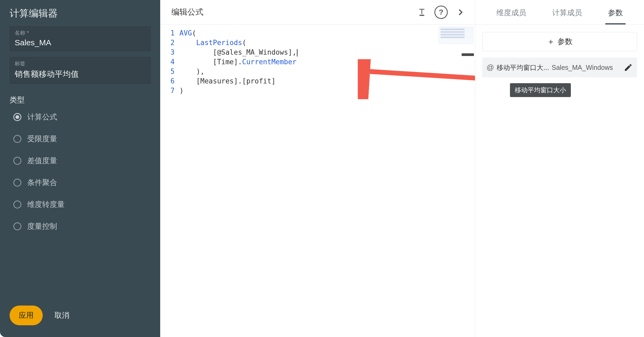  What do you see at coordinates (80, 100) in the screenshot?
I see `type-section-label: 类型` at bounding box center [80, 100].